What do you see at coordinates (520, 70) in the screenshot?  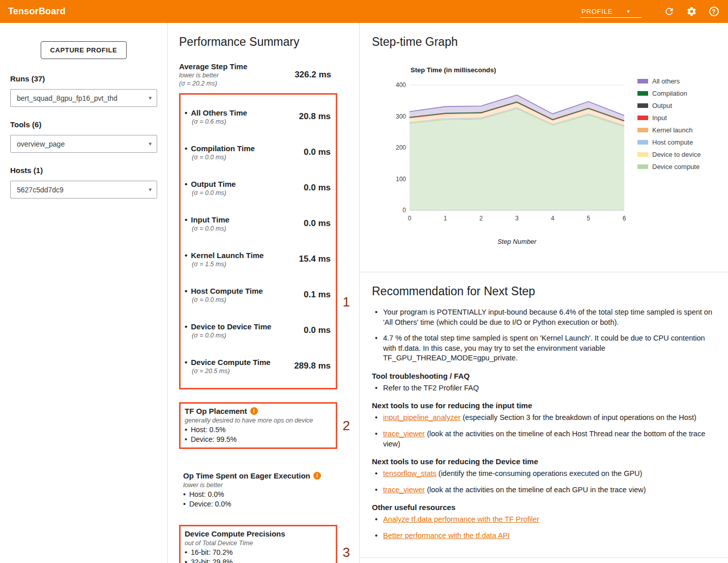 I see `chart-title: Step Time (in milliseconds)` at bounding box center [520, 70].